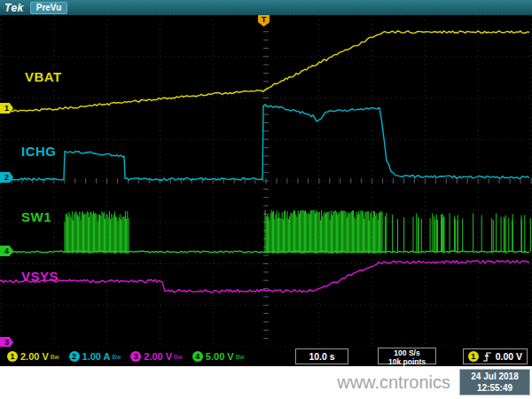 The width and height of the screenshot is (532, 399). Describe the element at coordinates (14, 8) in the screenshot. I see `tek-logo: Tek` at that location.